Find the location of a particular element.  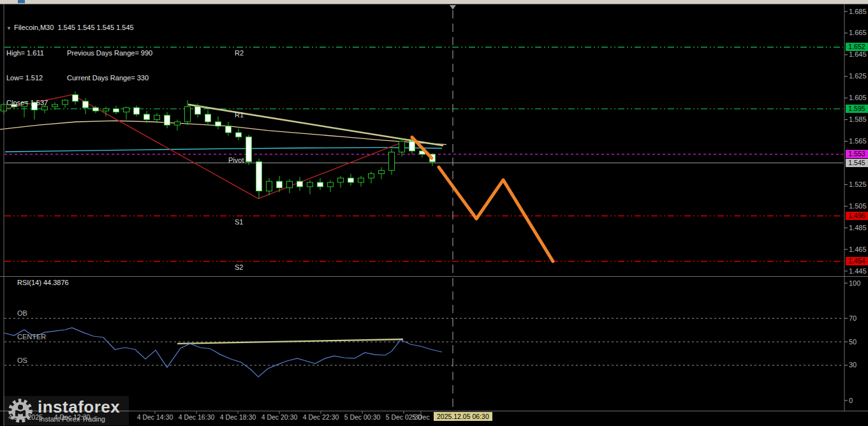

time-axis-label: 4 Dec 20:30 is located at coordinates (279, 417).